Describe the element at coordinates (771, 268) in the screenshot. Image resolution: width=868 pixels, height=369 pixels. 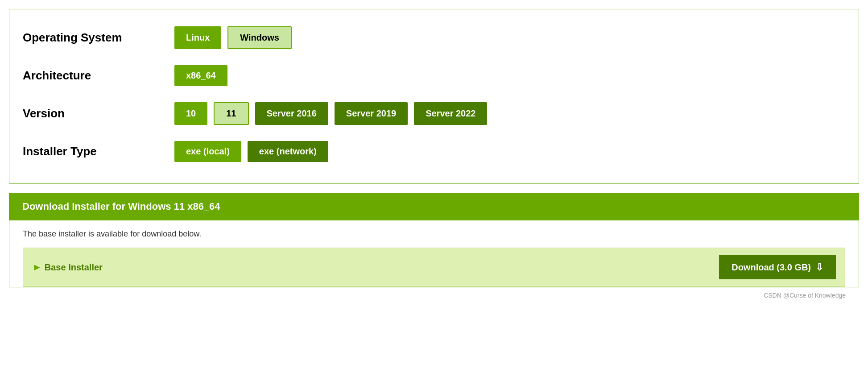
I see `download-button-text: Download (3.0 GB)` at that location.